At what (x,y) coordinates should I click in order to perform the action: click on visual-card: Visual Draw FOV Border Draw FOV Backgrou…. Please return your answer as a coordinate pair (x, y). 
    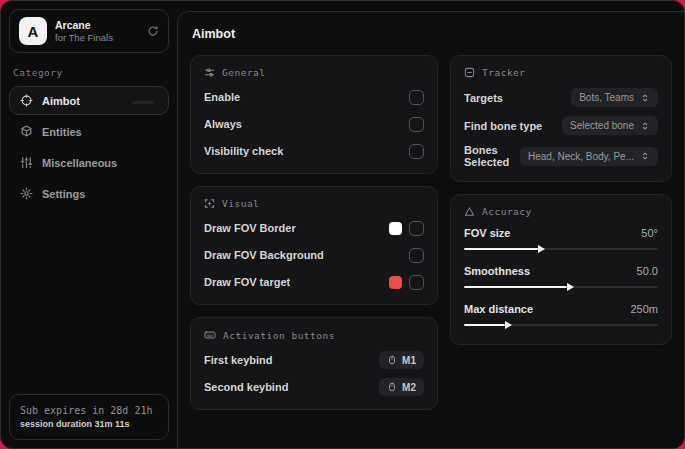
    Looking at the image, I should click on (314, 246).